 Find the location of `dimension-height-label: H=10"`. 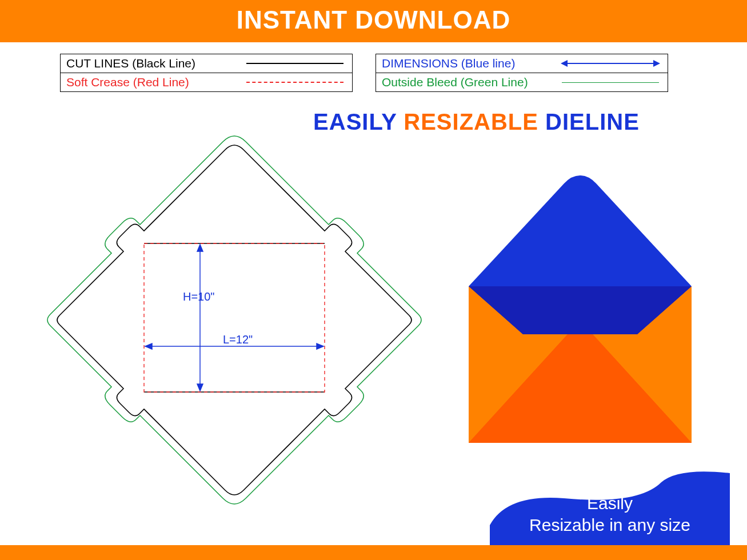

dimension-height-label: H=10" is located at coordinates (199, 297).